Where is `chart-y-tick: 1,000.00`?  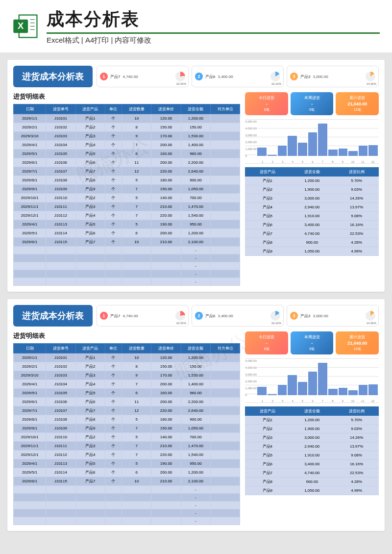 chart-y-tick: 1,000.00 is located at coordinates (251, 149).